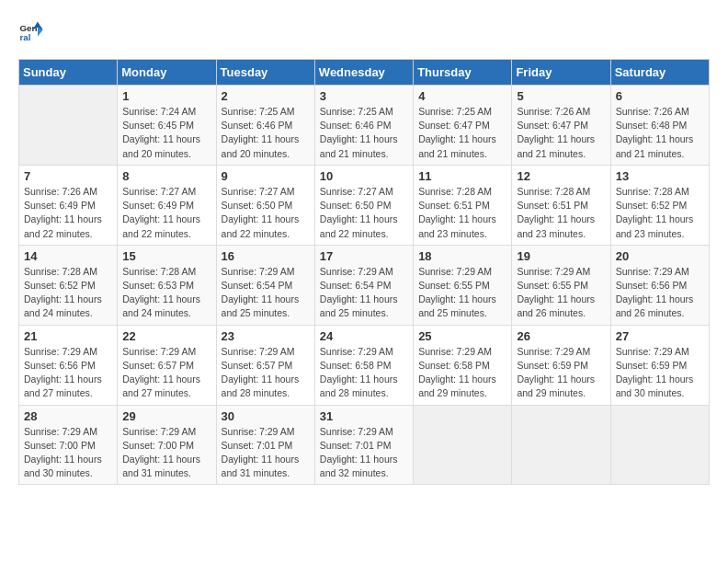  What do you see at coordinates (364, 31) in the screenshot?
I see `header: Gene ral` at bounding box center [364, 31].